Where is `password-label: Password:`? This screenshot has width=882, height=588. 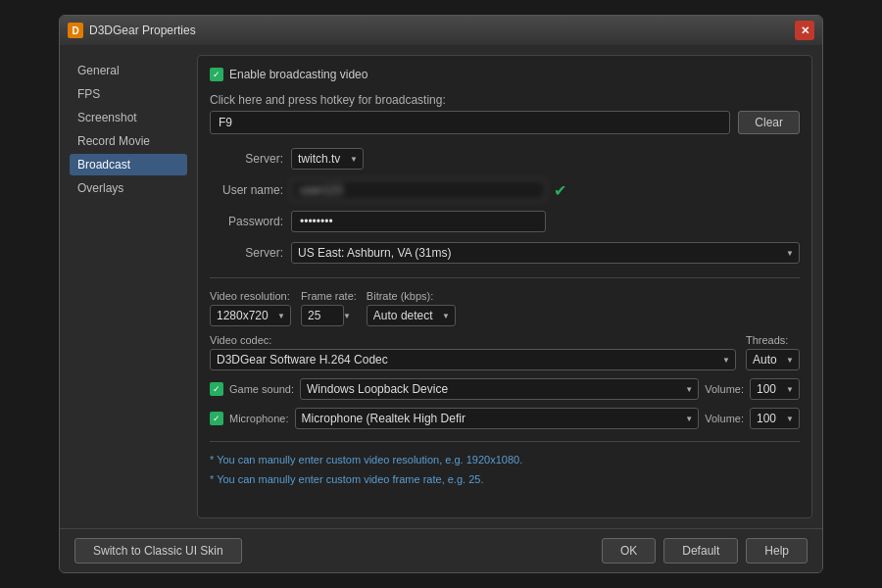 password-label: Password: is located at coordinates (247, 221).